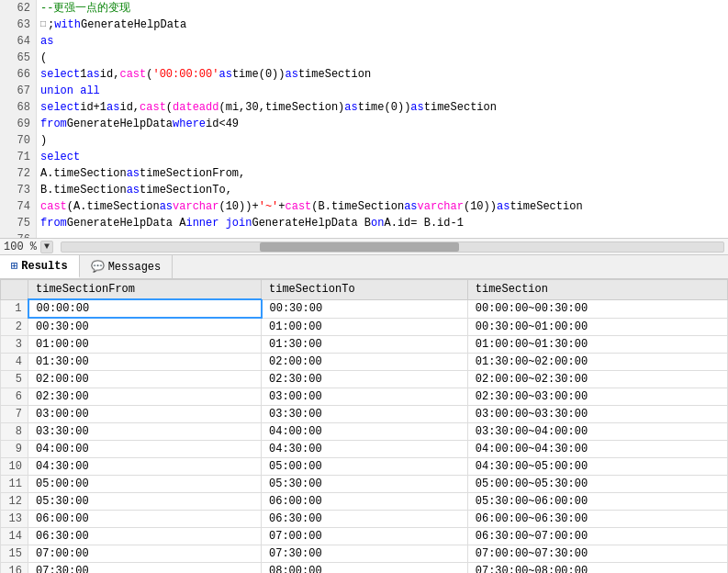 This screenshot has height=573, width=728. I want to click on table-row: 1507:00:0007:30:0007:00:00~07:30:00, so click(364, 555).